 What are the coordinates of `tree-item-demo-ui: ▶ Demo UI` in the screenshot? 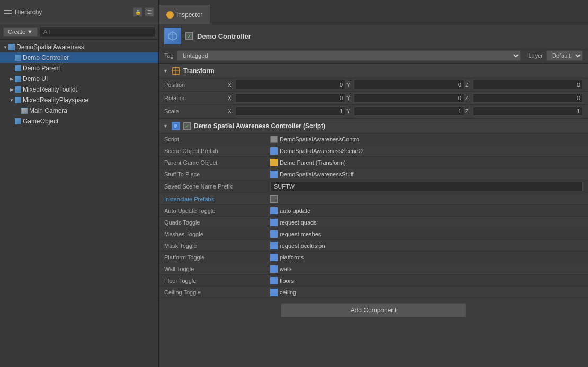 It's located at (79, 79).